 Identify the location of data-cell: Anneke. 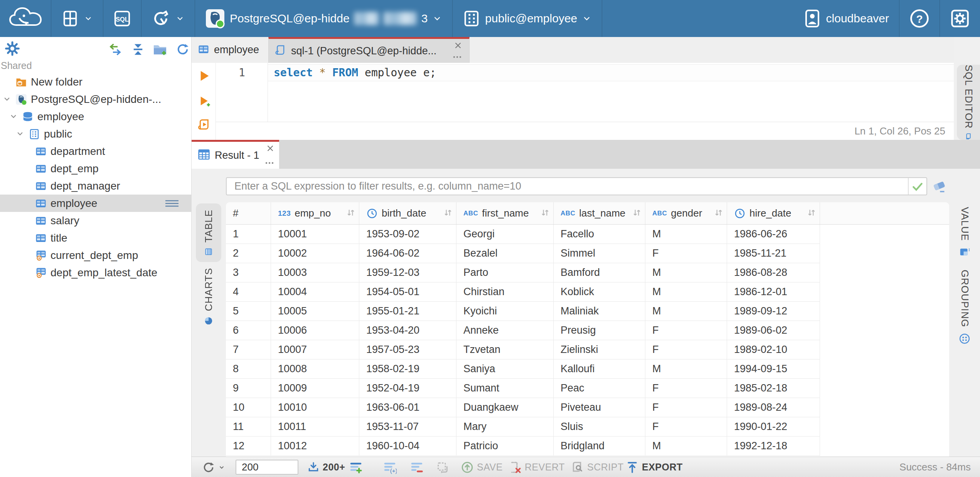
(505, 331).